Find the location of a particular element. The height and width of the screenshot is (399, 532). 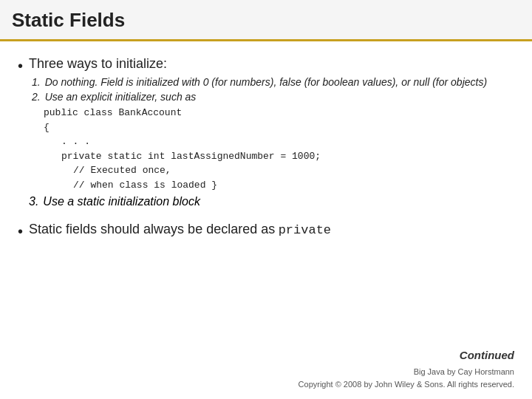

list-item-3: 3. Use a static initialization block is located at coordinates (272, 202).